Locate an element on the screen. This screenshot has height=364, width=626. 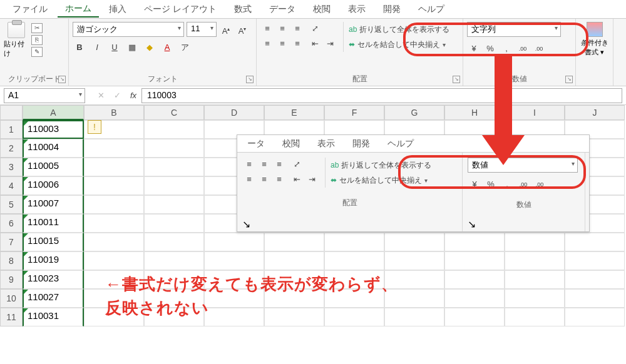
cell-A4: 110006 is located at coordinates (53, 186).